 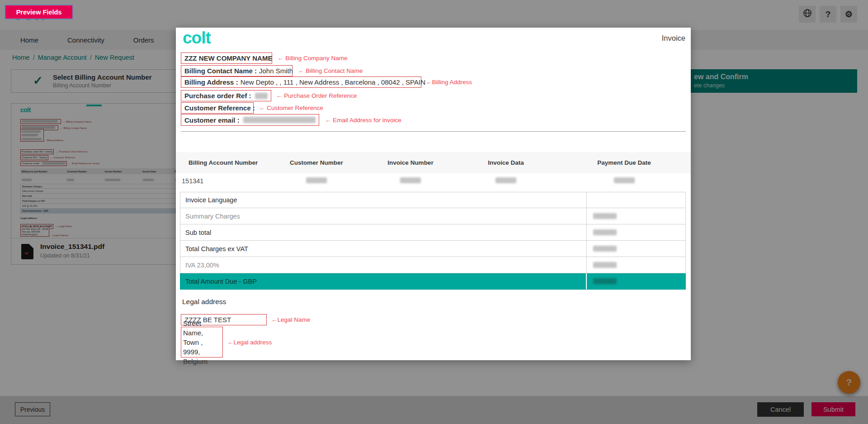 I want to click on charges-table: Invoice Language Summary Charges Sub tot…, so click(x=433, y=241).